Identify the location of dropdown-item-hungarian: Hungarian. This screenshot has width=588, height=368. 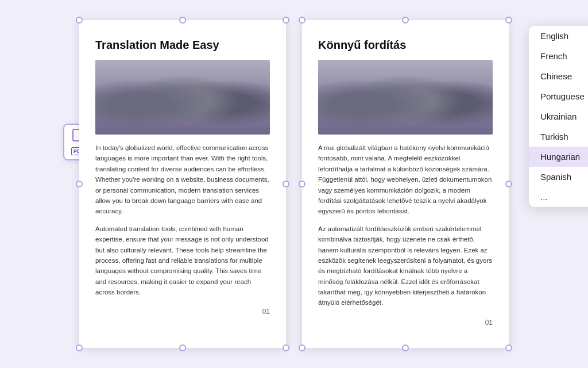
(558, 156).